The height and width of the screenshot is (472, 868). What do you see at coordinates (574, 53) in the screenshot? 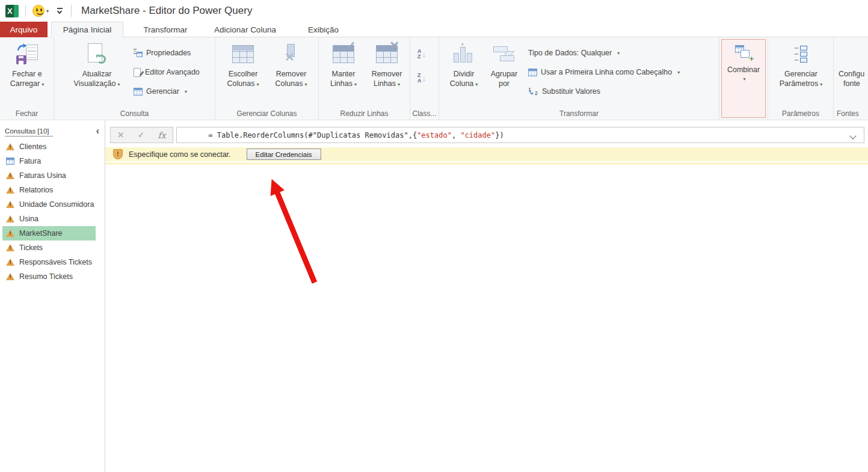
I see `data-type-button: Tipo de Dados: Qualquer ▾` at bounding box center [574, 53].